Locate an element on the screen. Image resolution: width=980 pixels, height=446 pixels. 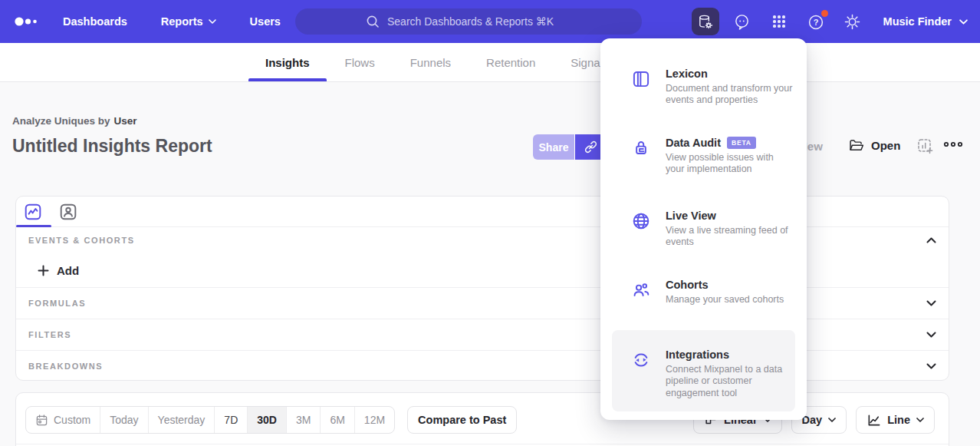
section-breakdowns-label: BREAKDOWNS is located at coordinates (66, 366).